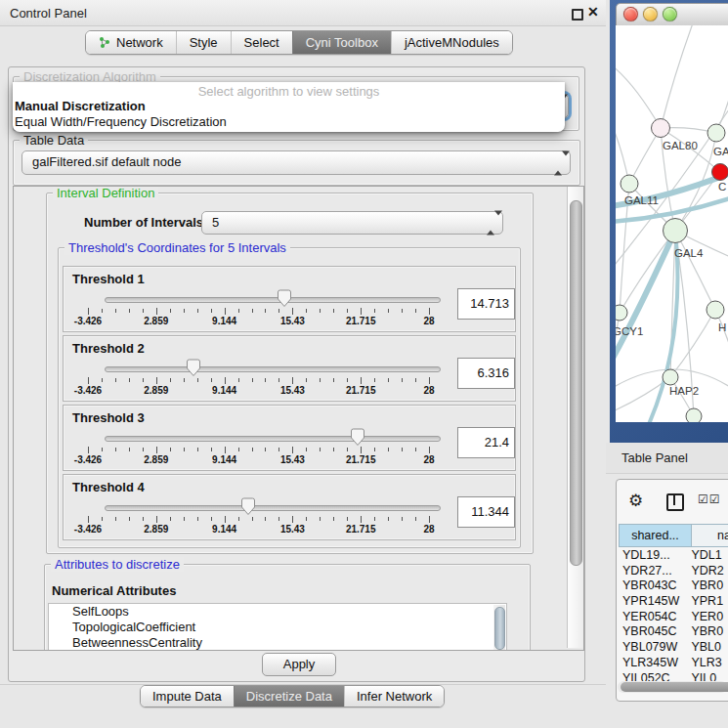 The image size is (728, 728). What do you see at coordinates (673, 618) in the screenshot?
I see `table-row: YER054CYER0` at bounding box center [673, 618].